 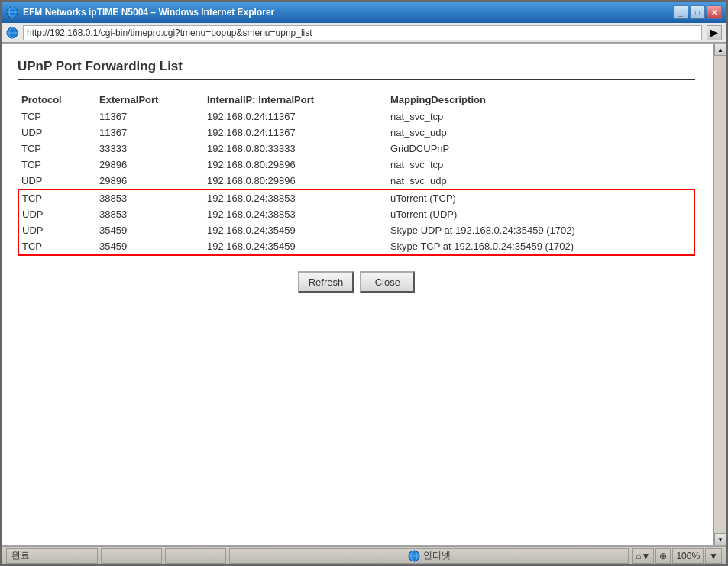 I want to click on table-row: UDP35459192.168.0.24:35459Skype UDP at 1…, so click(x=356, y=231).